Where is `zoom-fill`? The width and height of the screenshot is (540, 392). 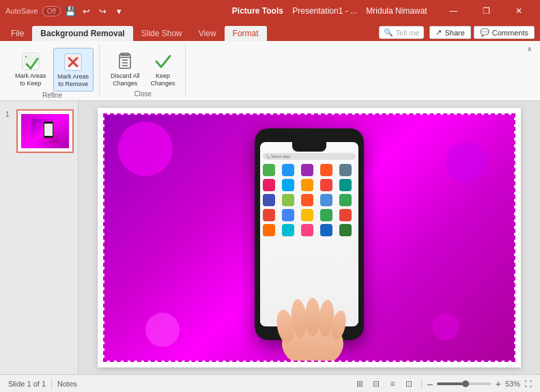
zoom-fill is located at coordinates (451, 384).